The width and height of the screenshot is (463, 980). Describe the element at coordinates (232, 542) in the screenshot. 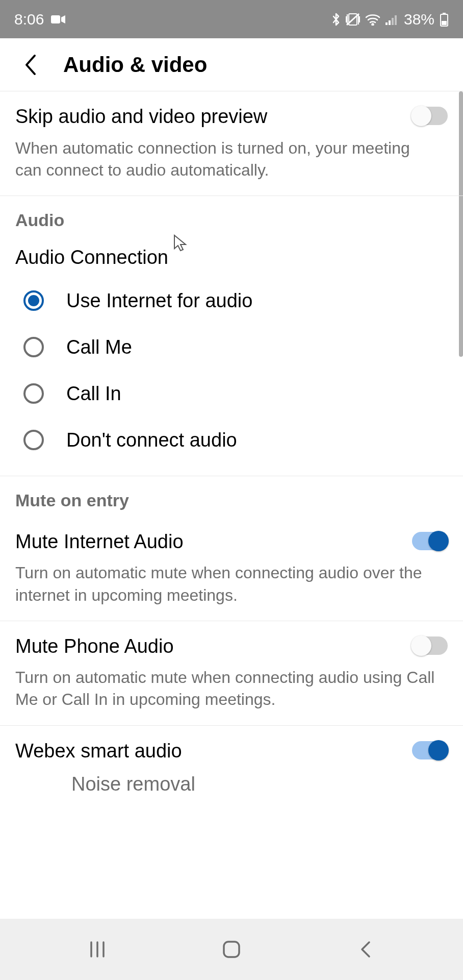

I see `setting-title: Mute Internet Audio` at that location.